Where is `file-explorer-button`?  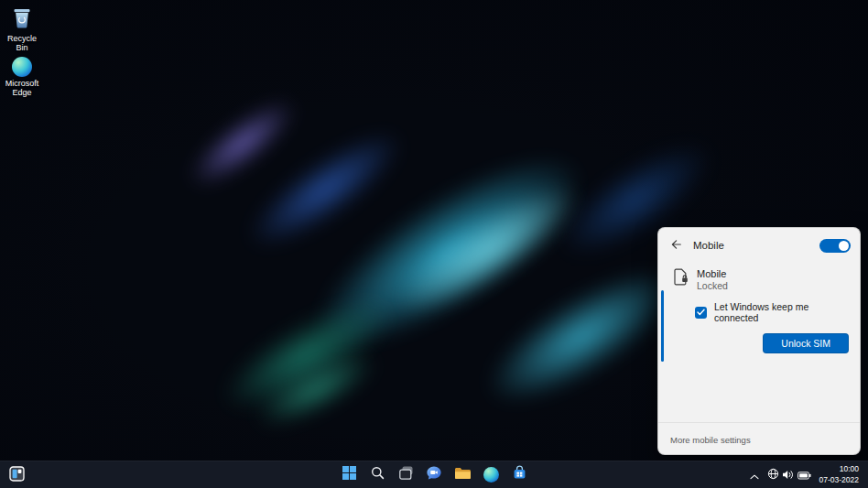
file-explorer-button is located at coordinates (462, 475).